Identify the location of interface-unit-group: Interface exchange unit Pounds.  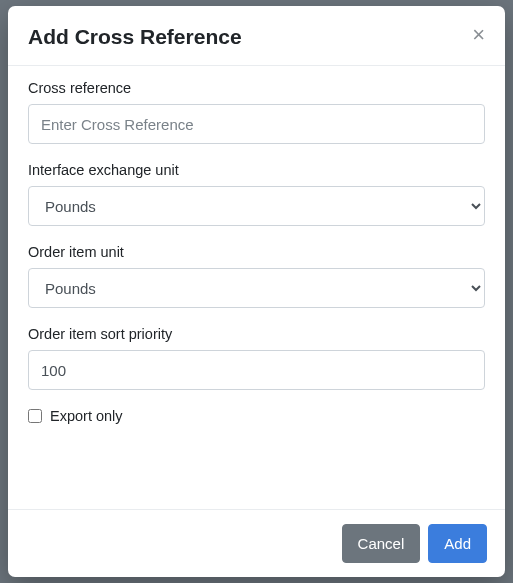
(256, 194).